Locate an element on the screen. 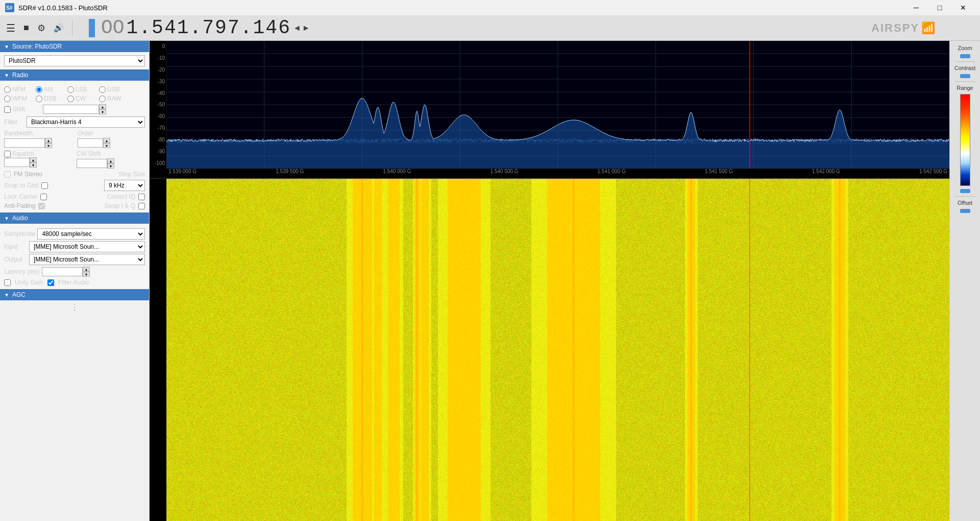  squelch-input: 50 is located at coordinates (17, 162).